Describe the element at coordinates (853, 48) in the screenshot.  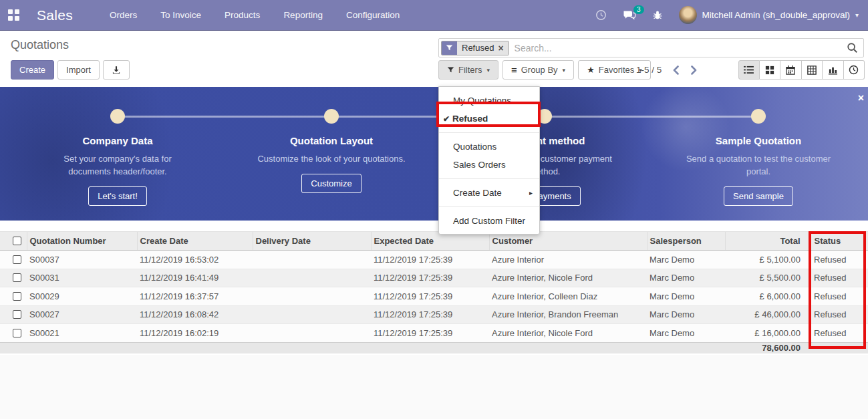
I see `search-magnifier-icon` at that location.